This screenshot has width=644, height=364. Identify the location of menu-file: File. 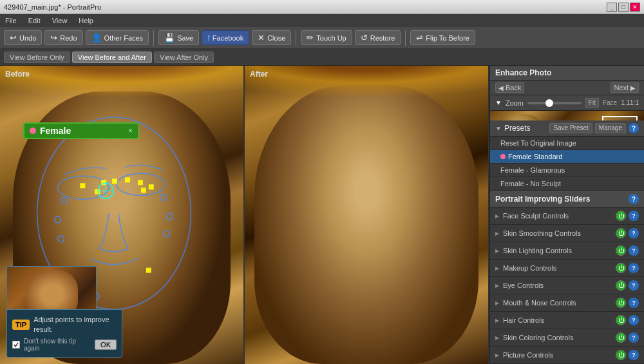
(11, 21).